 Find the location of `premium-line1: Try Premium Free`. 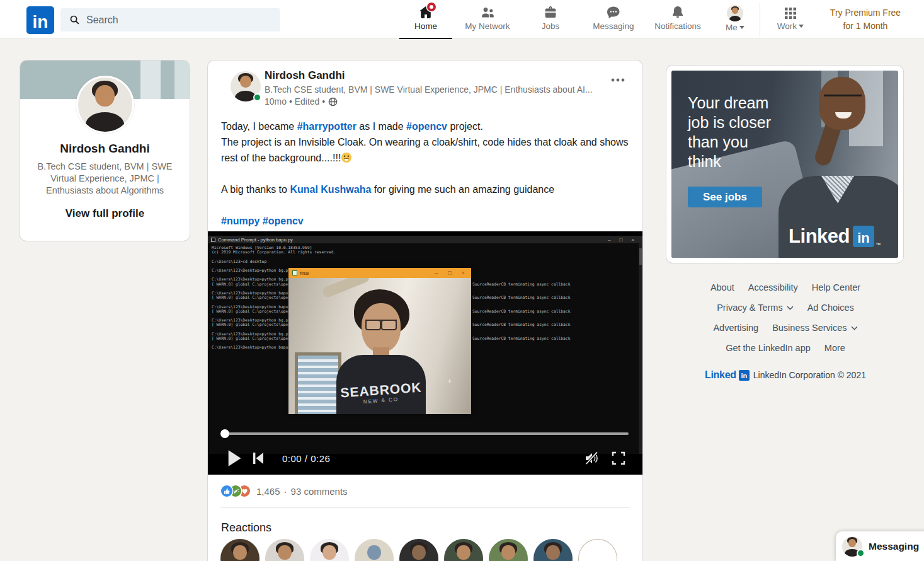

premium-line1: Try Premium Free is located at coordinates (865, 13).